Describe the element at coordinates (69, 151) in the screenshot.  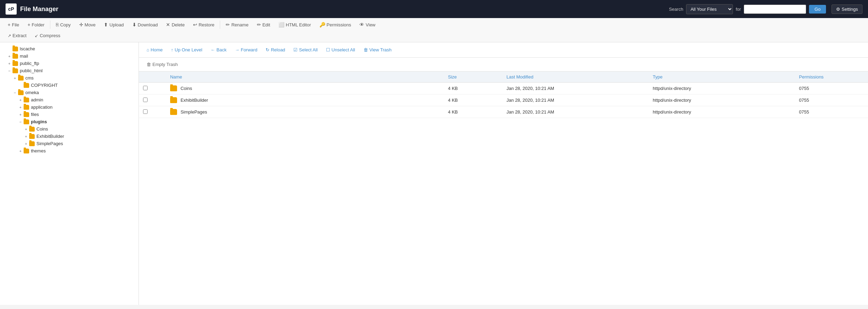
I see `tree-item-themes: + themes` at that location.